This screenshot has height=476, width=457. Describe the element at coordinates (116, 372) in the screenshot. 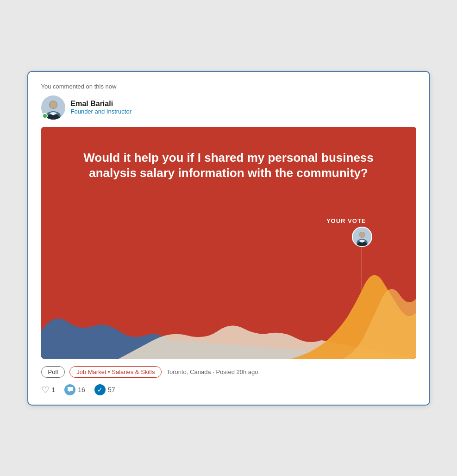

I see `tag-job-market: Job Market • Salaries & Skills` at that location.